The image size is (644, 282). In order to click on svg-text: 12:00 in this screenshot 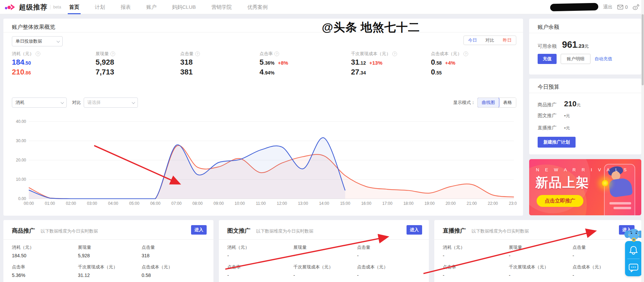, I will do `click(282, 203)`.